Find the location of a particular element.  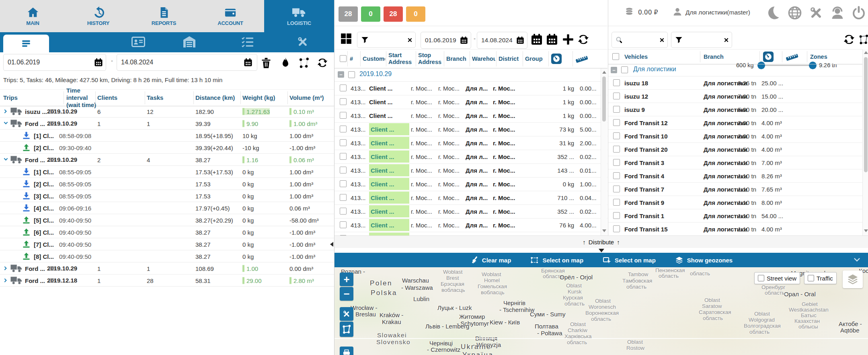

vehicle-row: Ford Transit 7 Для логистики 1.10 tn 7.6… is located at coordinates (738, 189).